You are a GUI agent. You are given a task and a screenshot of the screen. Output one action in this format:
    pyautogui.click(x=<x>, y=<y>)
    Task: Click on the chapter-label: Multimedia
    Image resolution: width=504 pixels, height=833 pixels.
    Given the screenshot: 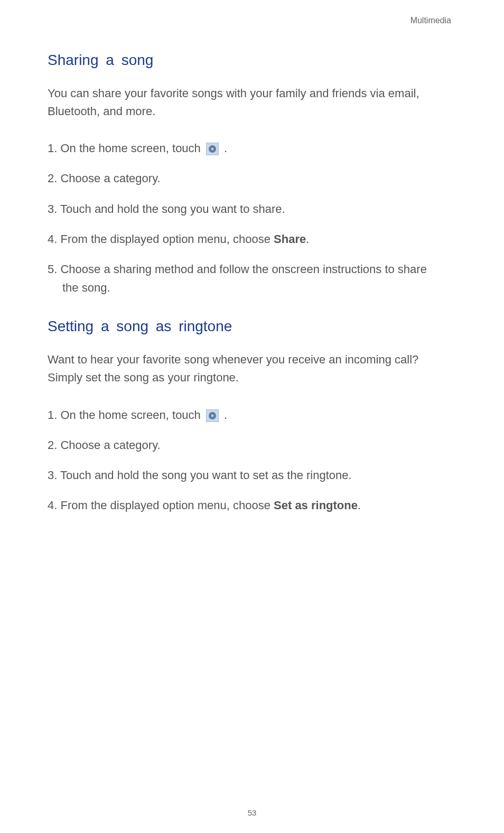 What is the action you would take?
    pyautogui.click(x=252, y=21)
    